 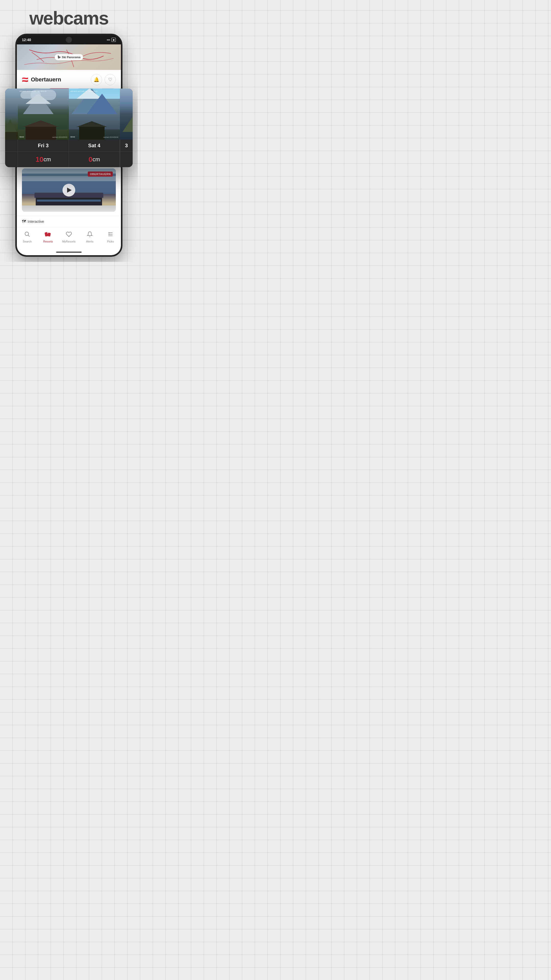 What do you see at coordinates (69, 201) in the screenshot?
I see `glass-panels` at bounding box center [69, 201].